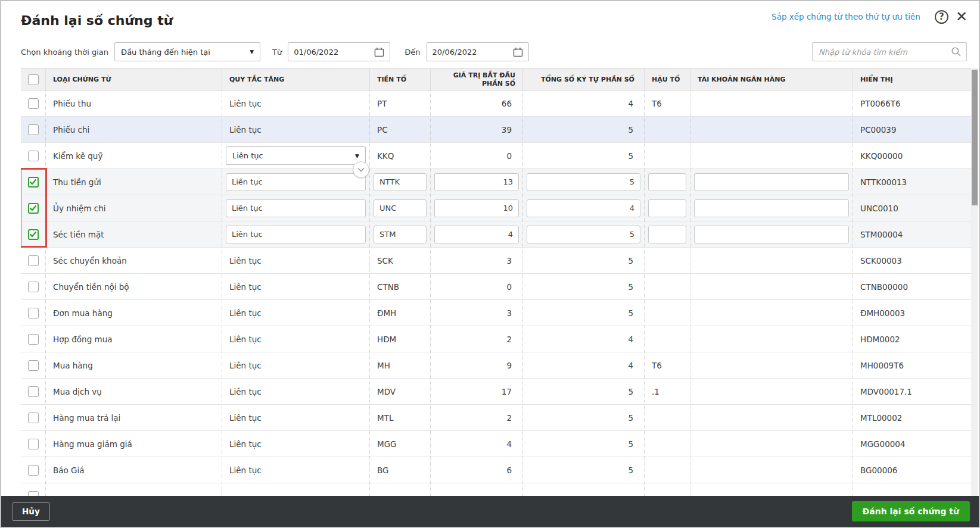  I want to click on help-icon: ?, so click(941, 17).